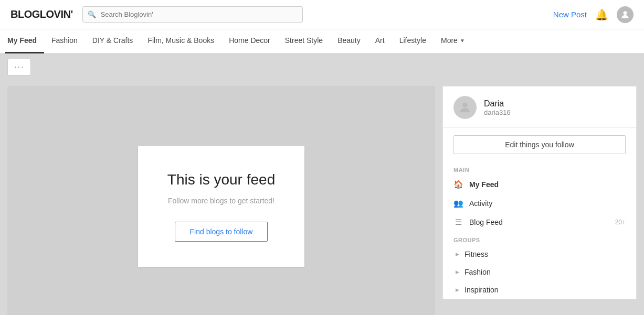  I want to click on group-item-inspiration: ▶ Inspiration, so click(540, 290).